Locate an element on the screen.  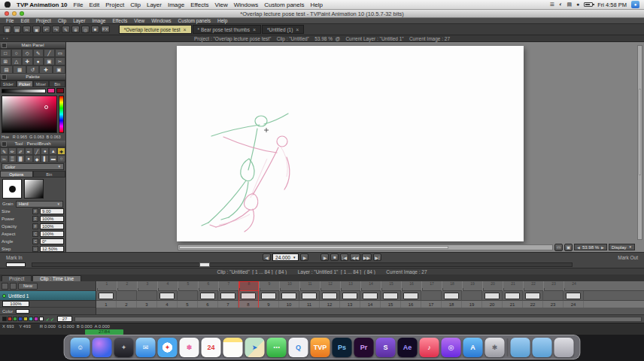
zoom-decrease-icon: ◀ is located at coordinates (579, 247).